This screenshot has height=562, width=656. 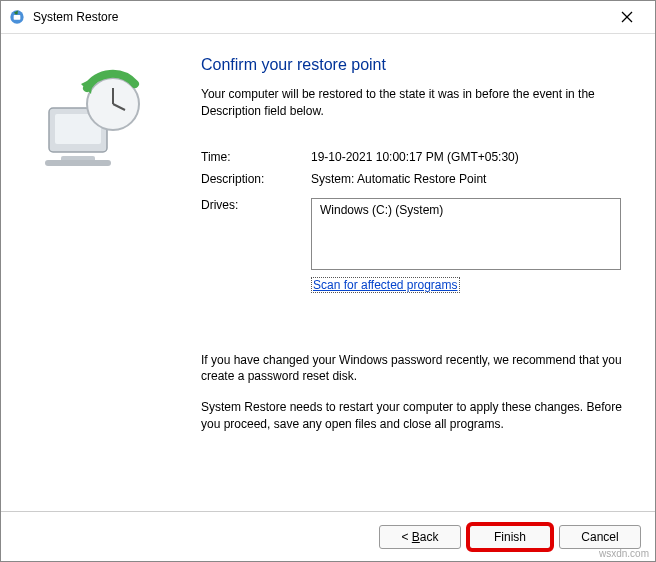 I want to click on time-value: 19-10-2021 10:00:17 PM (GMT+05:30), so click(x=468, y=157).